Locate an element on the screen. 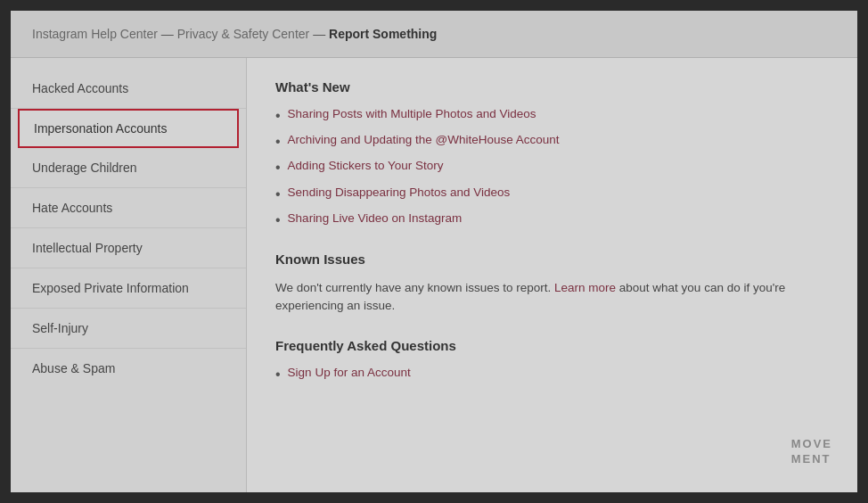  whats-new-link-2: Archiving and Updating the @WhiteHouse A… is located at coordinates (424, 139).